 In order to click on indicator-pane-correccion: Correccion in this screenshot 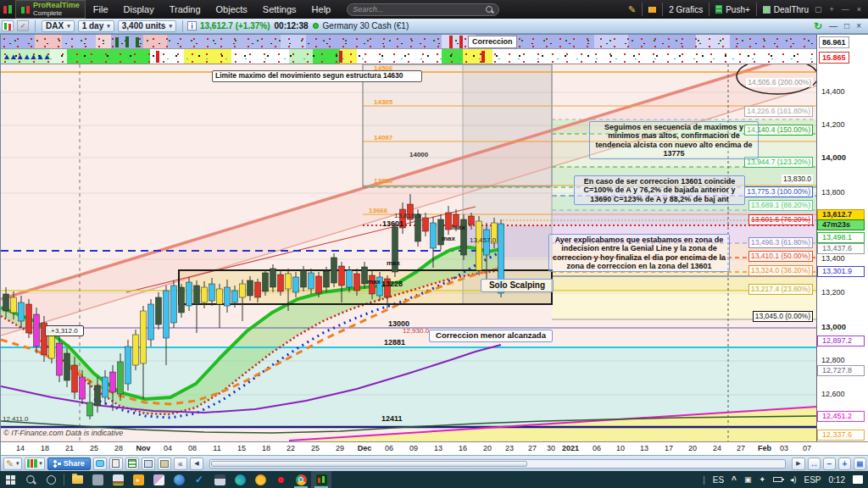, I will do `click(409, 42)`.